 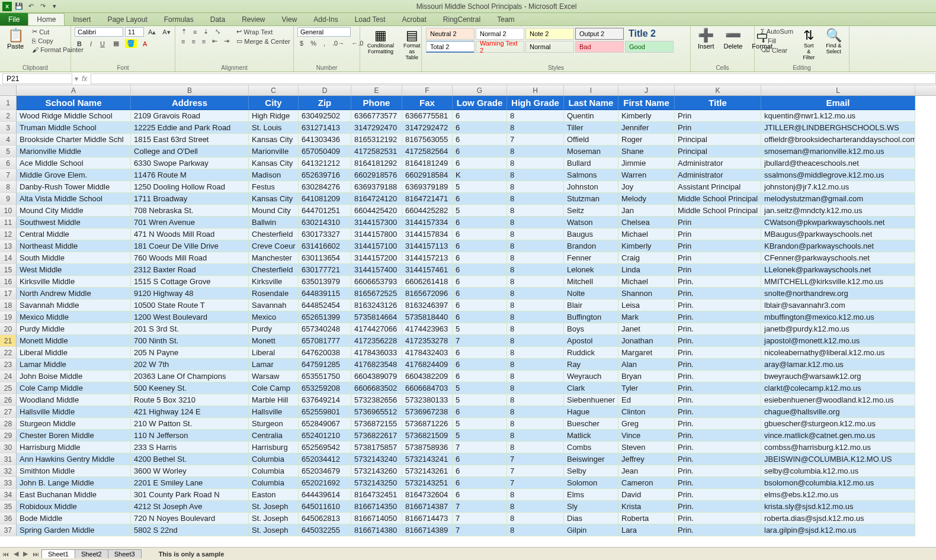 I want to click on cell: Easton, so click(x=274, y=495).